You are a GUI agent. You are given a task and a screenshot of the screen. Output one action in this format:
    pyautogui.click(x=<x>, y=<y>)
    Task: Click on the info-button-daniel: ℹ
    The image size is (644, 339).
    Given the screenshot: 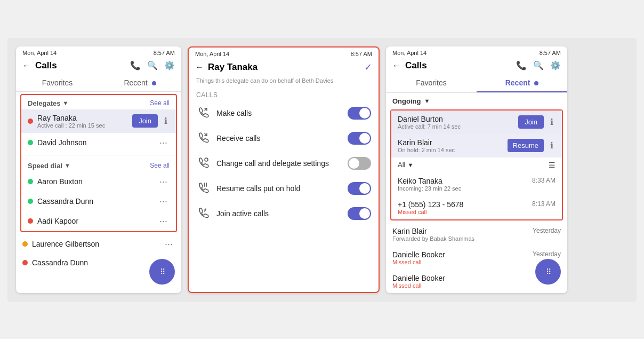 What is the action you would take?
    pyautogui.click(x=552, y=122)
    